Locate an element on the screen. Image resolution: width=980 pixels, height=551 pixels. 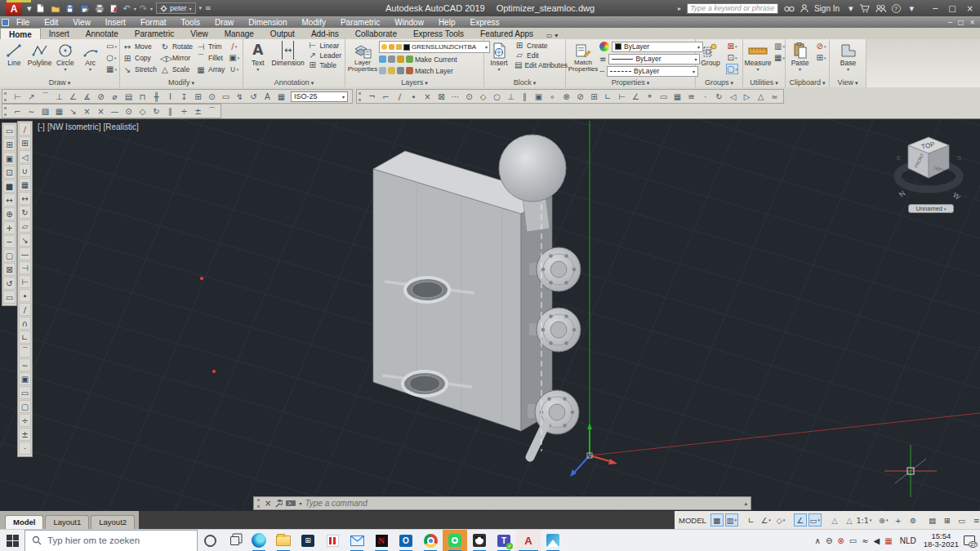
quick-calc-icon: ▦ is located at coordinates (779, 57).